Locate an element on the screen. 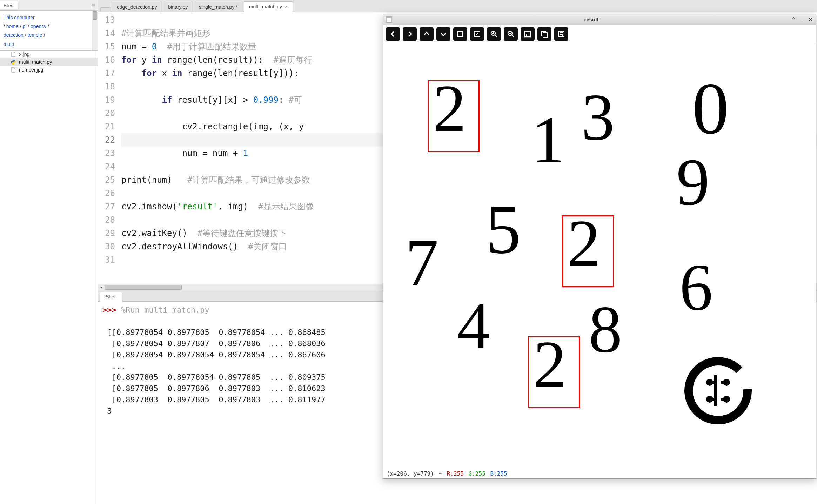 Image resolution: width=817 pixels, height=504 pixels. files-header: Files ≡ is located at coordinates (49, 5).